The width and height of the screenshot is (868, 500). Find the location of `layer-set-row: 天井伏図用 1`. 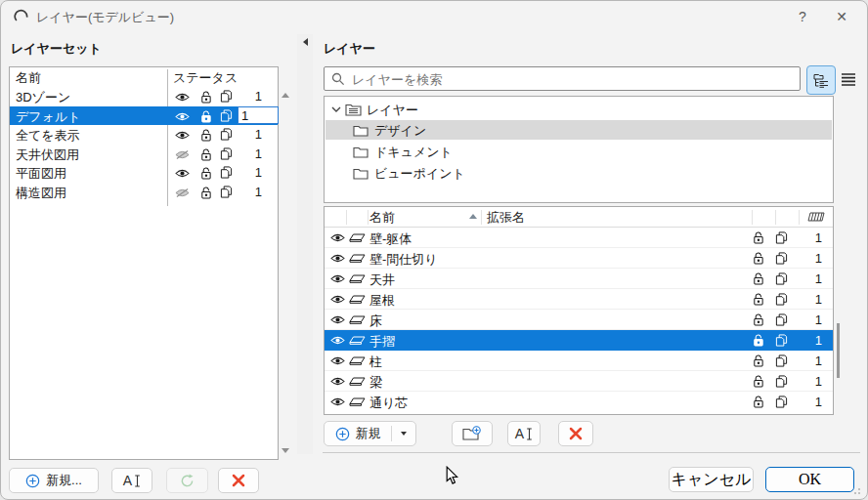

layer-set-row: 天井伏図用 1 is located at coordinates (144, 154).